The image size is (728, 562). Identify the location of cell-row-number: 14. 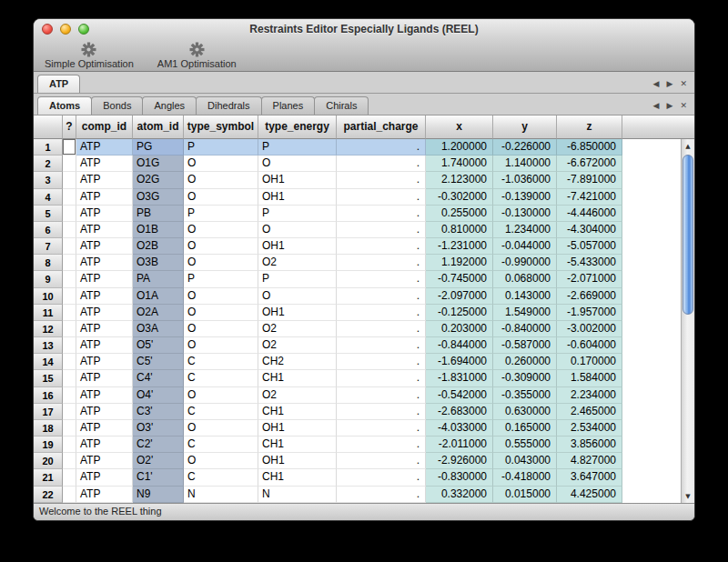
(48, 362).